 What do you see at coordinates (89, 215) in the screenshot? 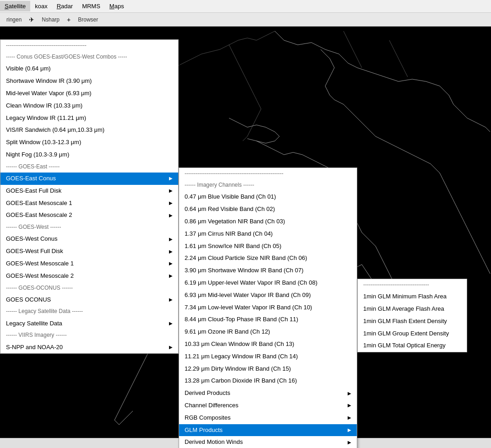
I see `menu-goes-east-meso2: GOES-East Mesoscale 2 ▶` at bounding box center [89, 215].